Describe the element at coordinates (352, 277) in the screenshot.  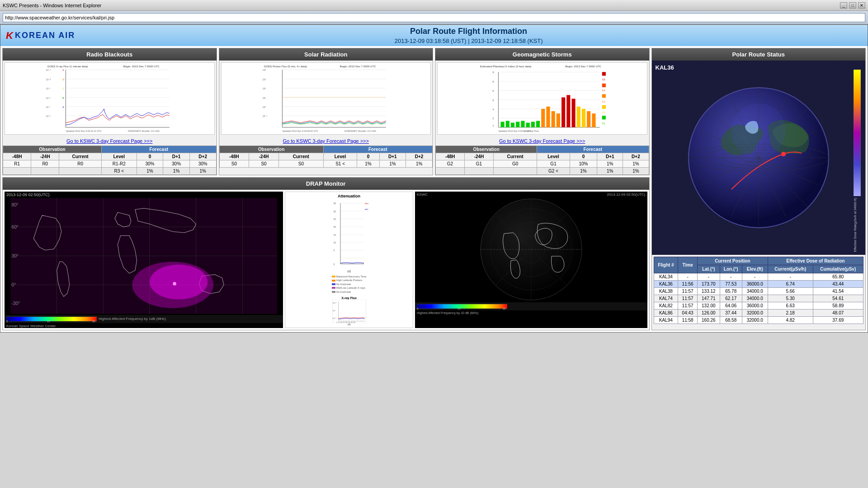
I see `legend-1: Balanced Recovery Time` at that location.